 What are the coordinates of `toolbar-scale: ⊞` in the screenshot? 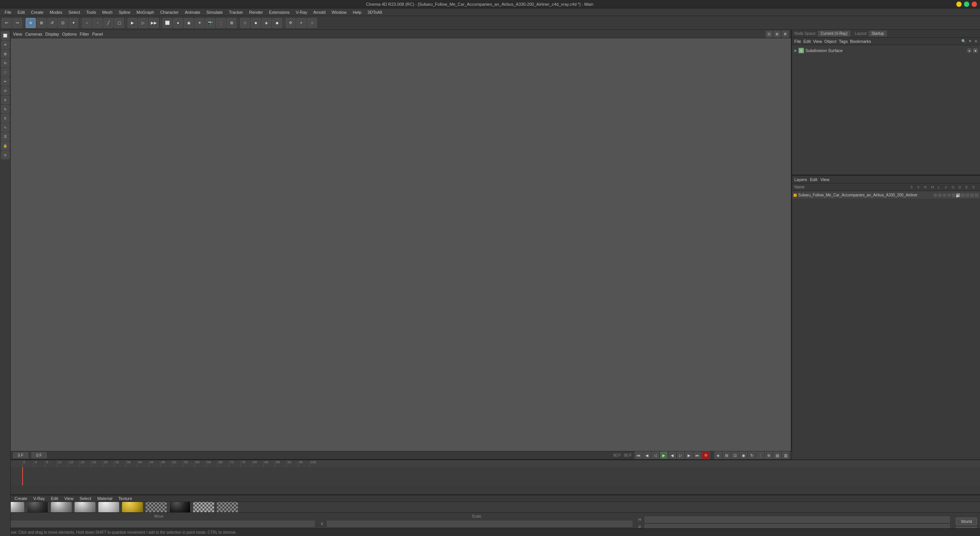 It's located at (41, 23).